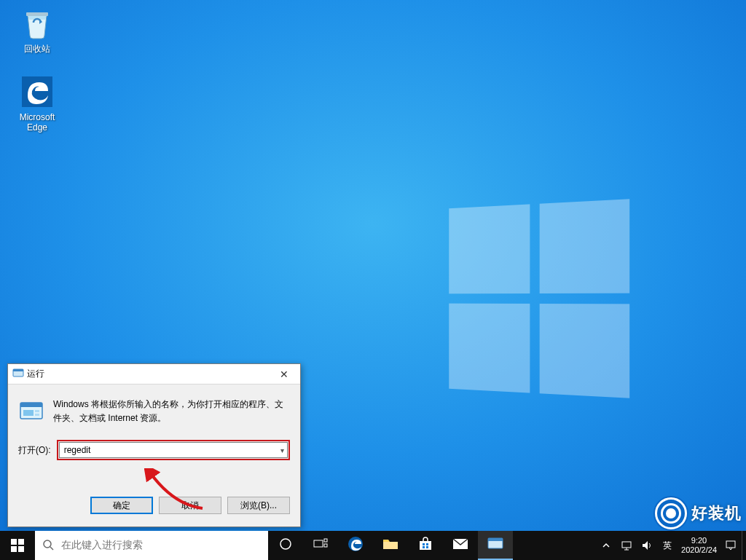 The image size is (746, 560). What do you see at coordinates (152, 545) in the screenshot?
I see `taskbar-search: 在此键入进行搜索` at bounding box center [152, 545].